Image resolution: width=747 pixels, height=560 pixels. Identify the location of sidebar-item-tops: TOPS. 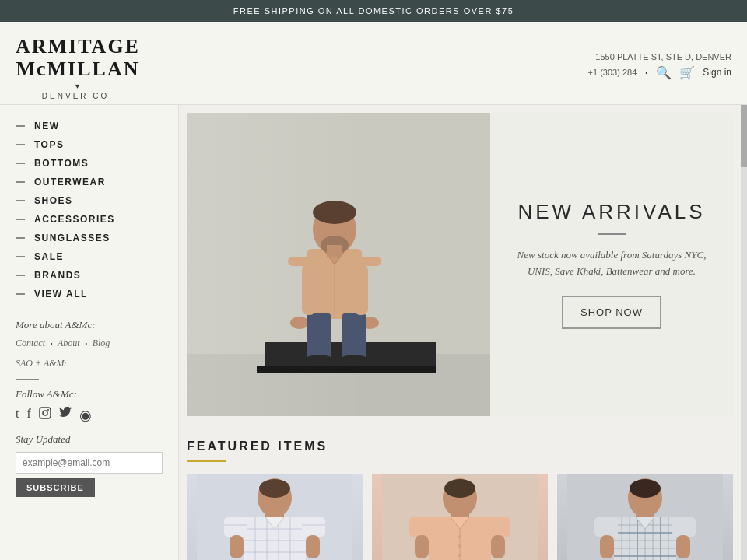
(89, 145).